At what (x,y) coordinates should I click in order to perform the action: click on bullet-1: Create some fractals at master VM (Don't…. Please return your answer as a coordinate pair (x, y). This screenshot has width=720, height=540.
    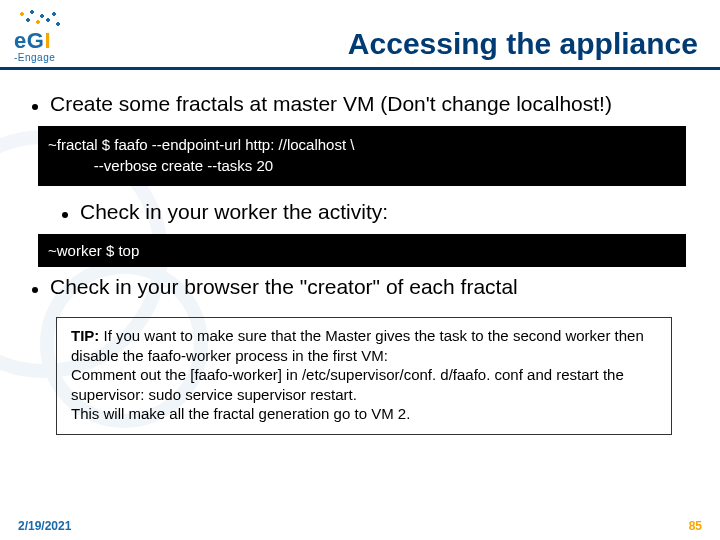
    Looking at the image, I should click on (362, 104).